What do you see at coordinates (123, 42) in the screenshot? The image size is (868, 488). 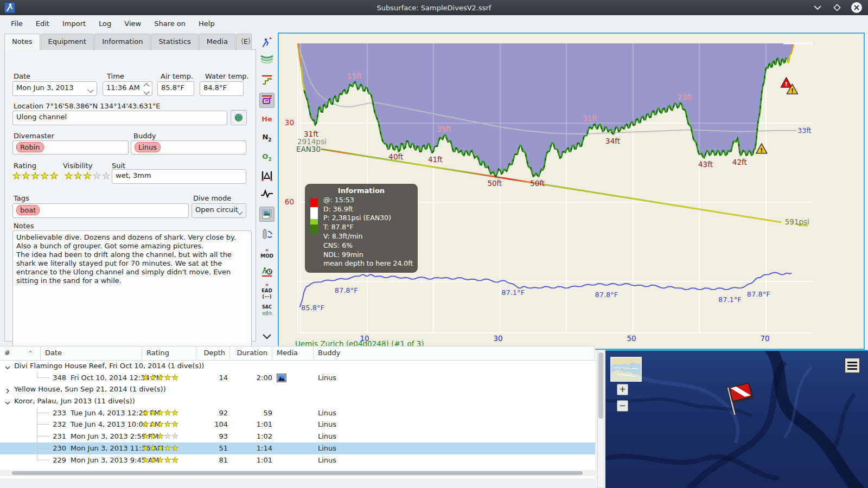 I see `tab-information: Information` at bounding box center [123, 42].